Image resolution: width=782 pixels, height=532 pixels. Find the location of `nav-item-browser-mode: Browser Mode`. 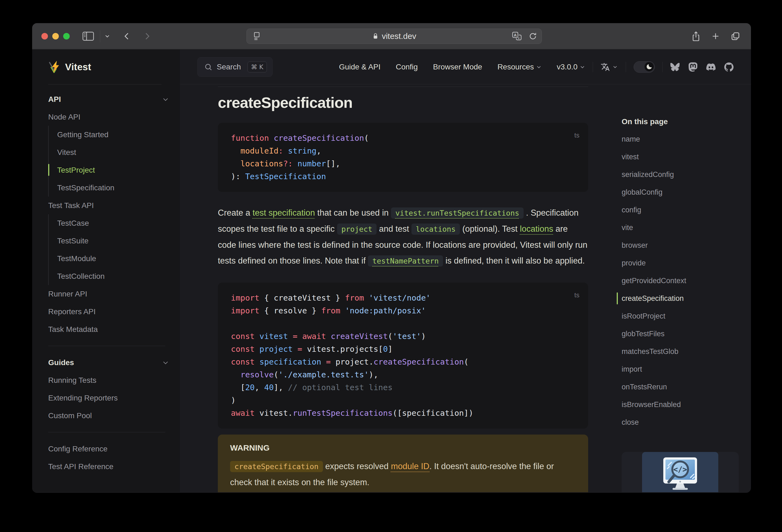

nav-item-browser-mode: Browser Mode is located at coordinates (458, 67).